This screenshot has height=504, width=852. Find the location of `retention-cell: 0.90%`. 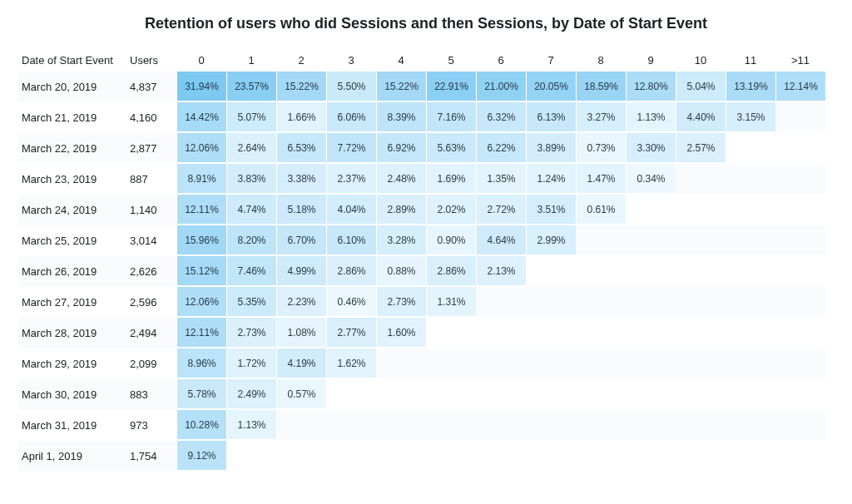

retention-cell: 0.90% is located at coordinates (451, 240).